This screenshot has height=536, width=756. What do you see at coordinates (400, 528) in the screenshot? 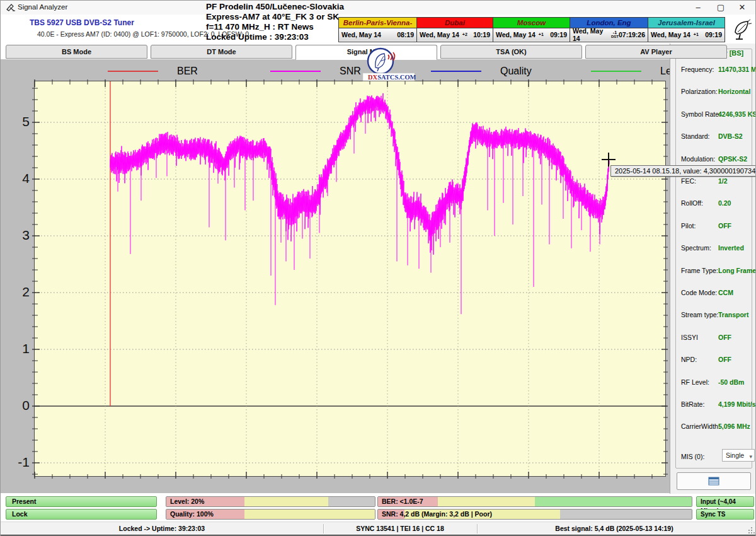
I see `statusbar-section-1: SYNC 13541 | TEI 16 | CC 18` at bounding box center [400, 528].